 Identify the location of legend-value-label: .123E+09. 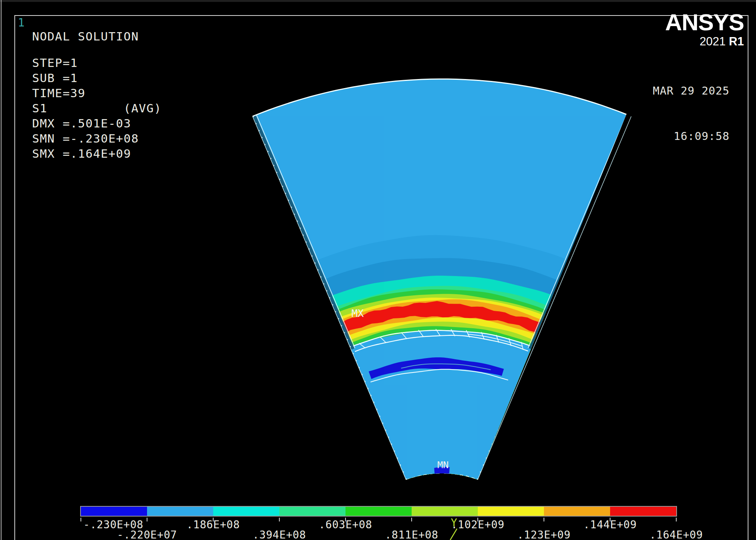
(544, 534).